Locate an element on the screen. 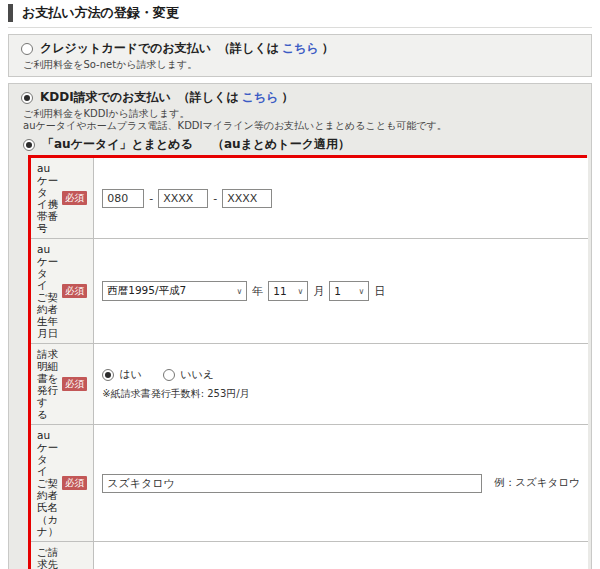 This screenshot has height=569, width=600. invoice-no-radio is located at coordinates (169, 375).